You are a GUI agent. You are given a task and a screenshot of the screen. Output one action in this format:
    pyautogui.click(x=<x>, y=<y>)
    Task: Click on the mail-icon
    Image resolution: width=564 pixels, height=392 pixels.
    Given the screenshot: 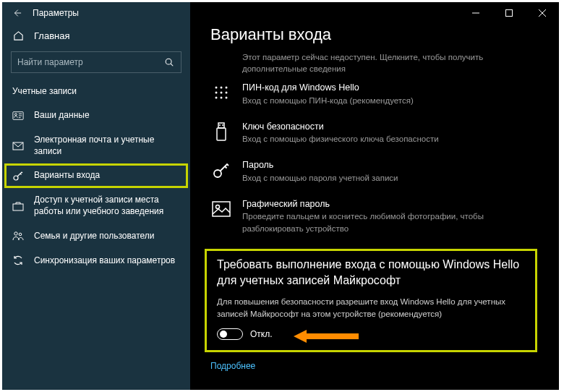 What is the action you would take?
    pyautogui.click(x=18, y=146)
    